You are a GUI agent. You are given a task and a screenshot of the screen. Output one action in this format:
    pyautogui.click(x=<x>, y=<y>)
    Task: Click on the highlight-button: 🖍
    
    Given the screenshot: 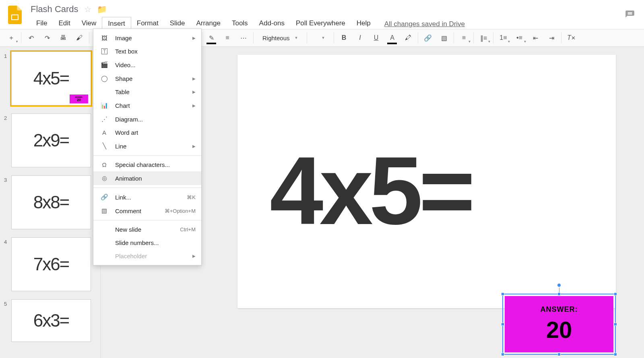 What is the action you would take?
    pyautogui.click(x=408, y=38)
    